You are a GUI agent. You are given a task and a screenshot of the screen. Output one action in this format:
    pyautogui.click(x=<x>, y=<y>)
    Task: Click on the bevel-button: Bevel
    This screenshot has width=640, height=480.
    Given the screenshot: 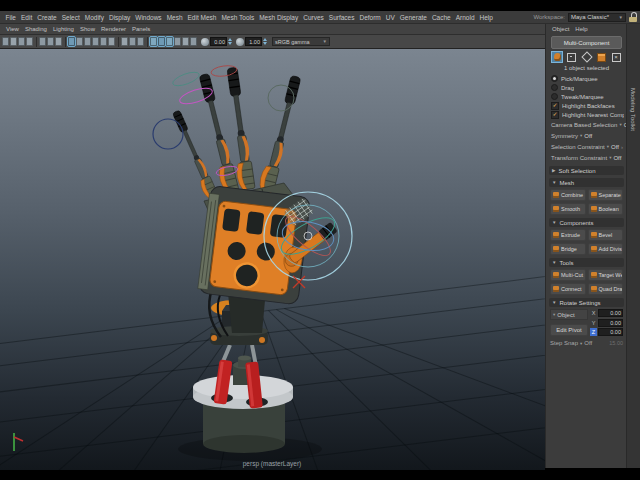 What is the action you would take?
    pyautogui.click(x=606, y=235)
    